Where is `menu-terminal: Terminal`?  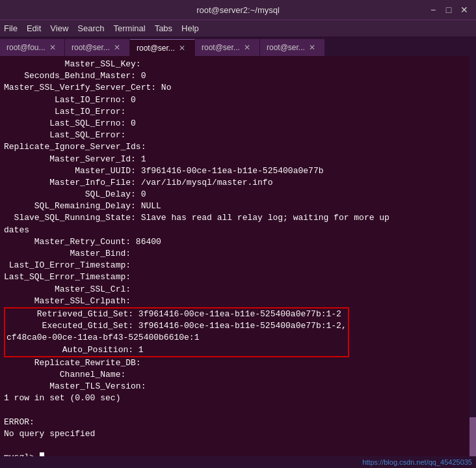
menu-terminal: Terminal is located at coordinates (130, 29).